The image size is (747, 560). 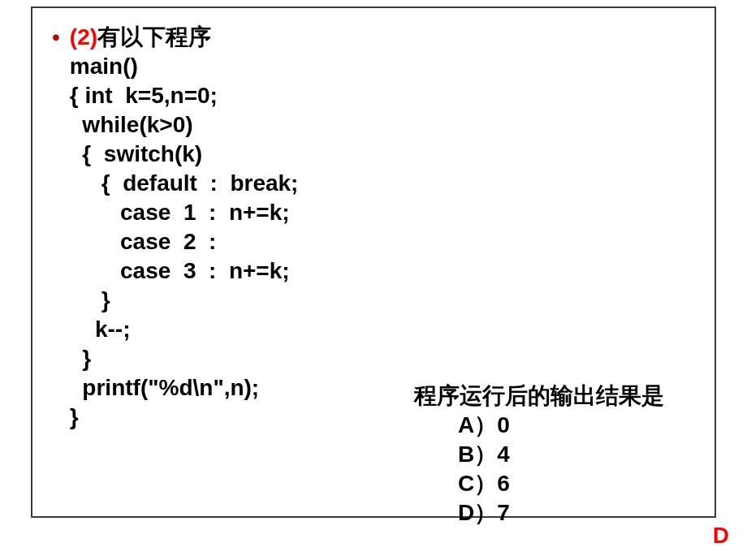 What do you see at coordinates (539, 454) in the screenshot?
I see `answer-section: 程序运行后的输出结果是 A）0 B）4 C）6 D）7` at bounding box center [539, 454].